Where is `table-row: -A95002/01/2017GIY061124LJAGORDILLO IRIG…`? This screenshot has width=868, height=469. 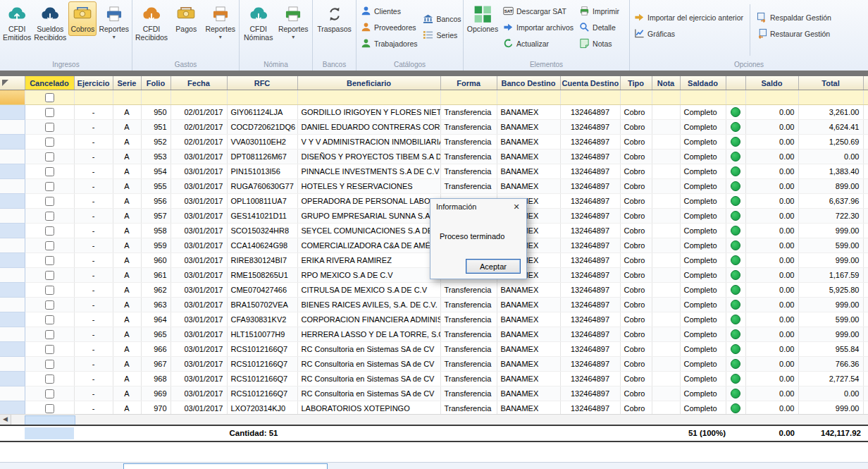 table-row: -A95002/01/2017GIY061124LJAGORDILLO IRIG… is located at coordinates (434, 113).